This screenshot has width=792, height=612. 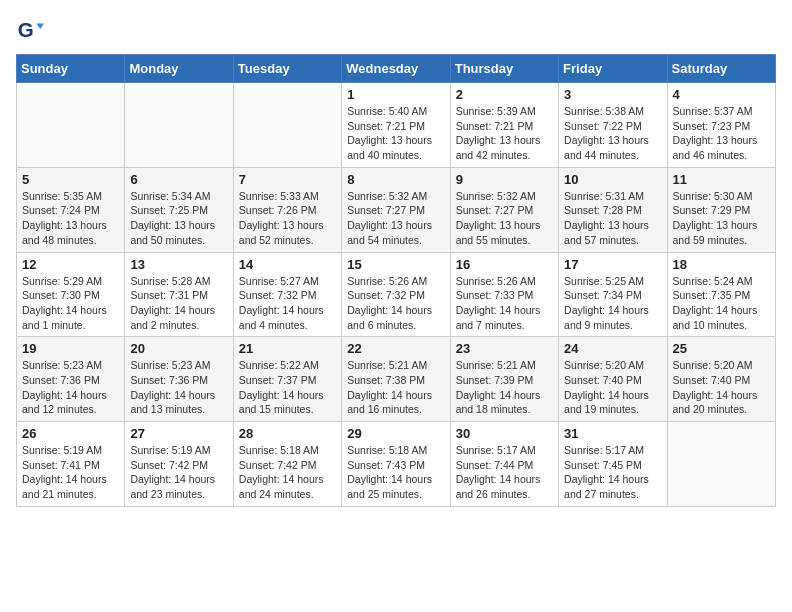 I want to click on weekday-header-monday: Monday, so click(x=179, y=69).